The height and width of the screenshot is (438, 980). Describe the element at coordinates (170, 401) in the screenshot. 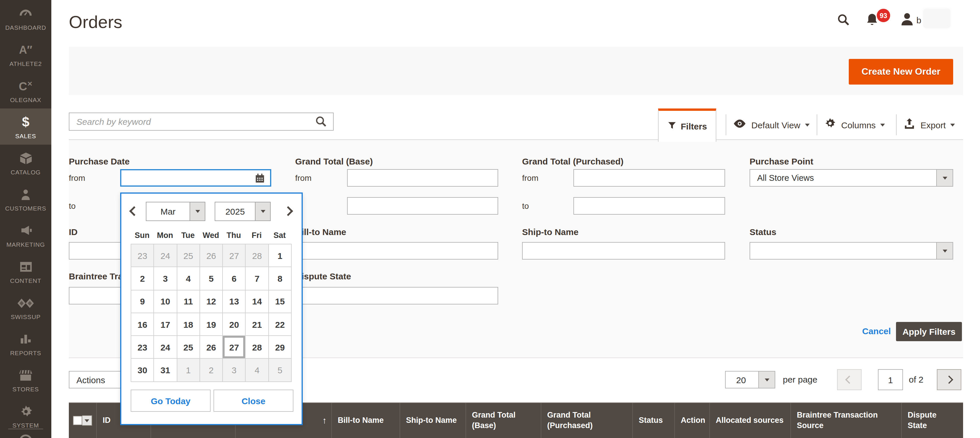

I see `go-today-button: Go Today` at that location.